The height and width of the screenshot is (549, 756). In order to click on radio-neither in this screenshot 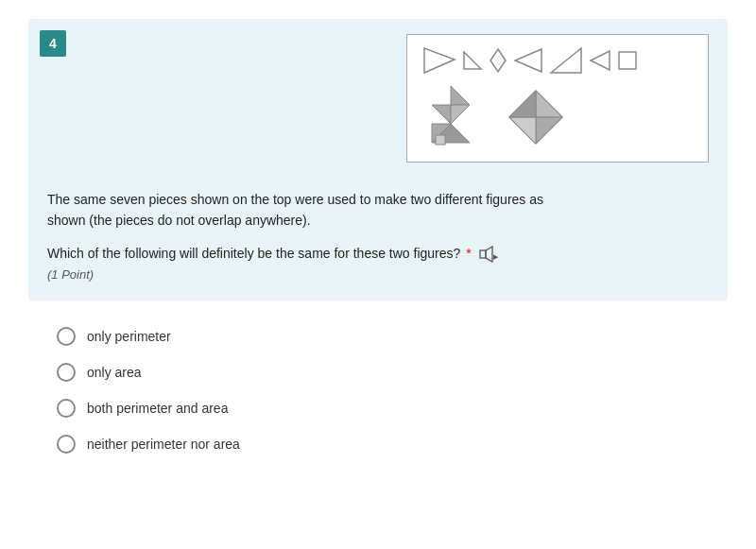, I will do `click(66, 444)`.